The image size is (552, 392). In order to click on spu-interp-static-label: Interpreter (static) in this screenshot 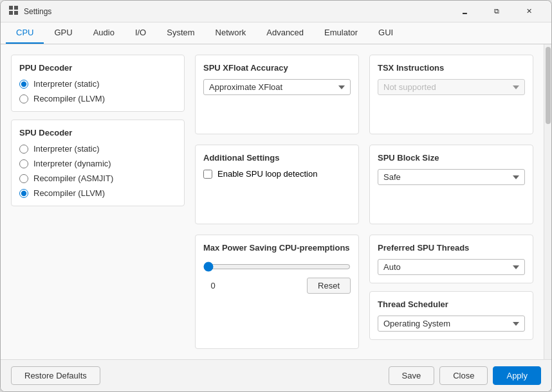, I will do `click(67, 149)`.